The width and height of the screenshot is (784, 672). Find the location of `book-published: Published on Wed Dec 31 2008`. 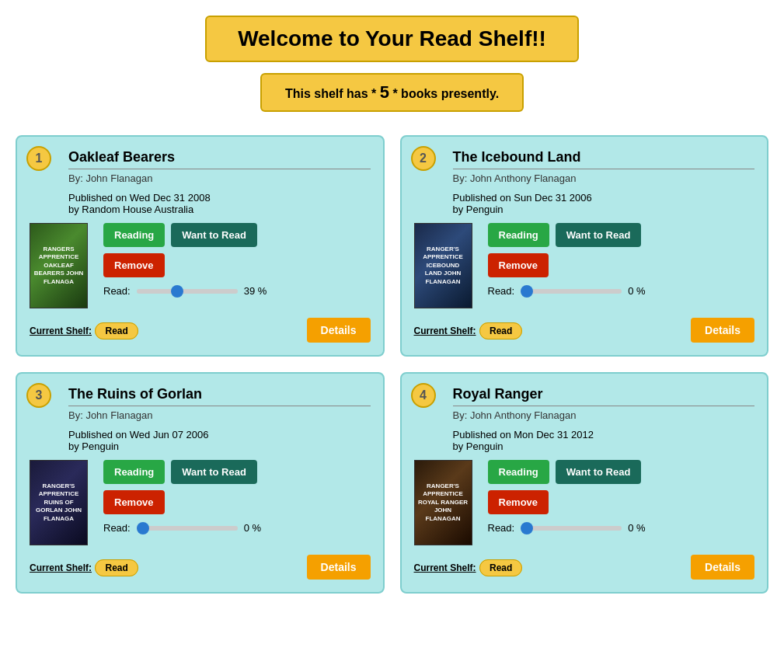

book-published: Published on Wed Dec 31 2008 is located at coordinates (219, 197).